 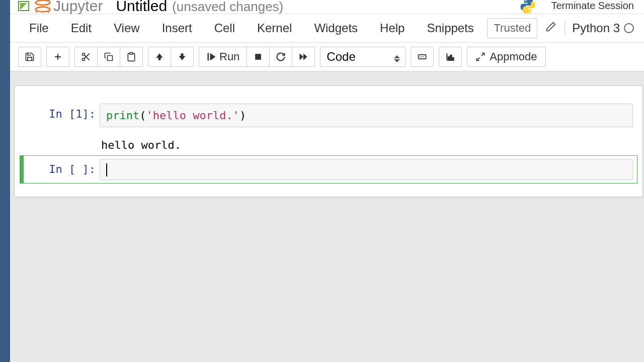 What do you see at coordinates (107, 170) in the screenshot?
I see `cursor-icon` at bounding box center [107, 170].